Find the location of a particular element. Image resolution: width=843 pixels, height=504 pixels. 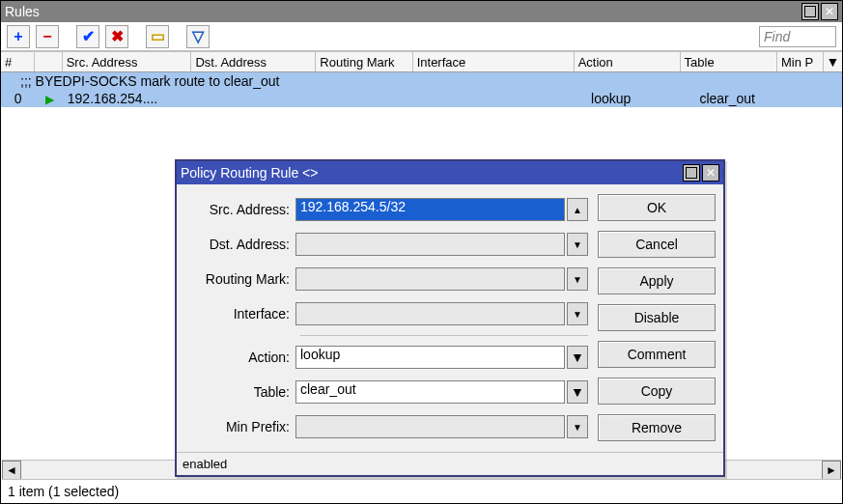

src-input: 192.168.254.5/32 is located at coordinates (431, 210).